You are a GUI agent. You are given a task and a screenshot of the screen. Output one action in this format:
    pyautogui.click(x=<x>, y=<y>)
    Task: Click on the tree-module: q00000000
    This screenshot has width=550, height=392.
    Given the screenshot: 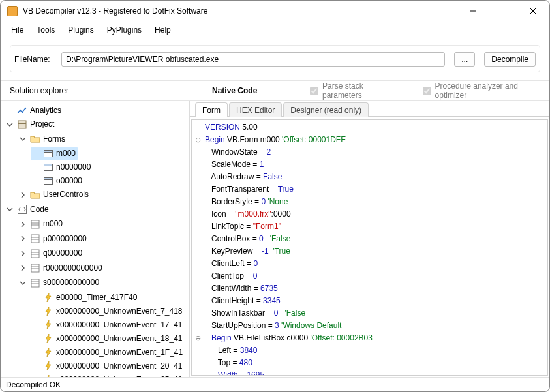 What is the action you would take?
    pyautogui.click(x=51, y=253)
    